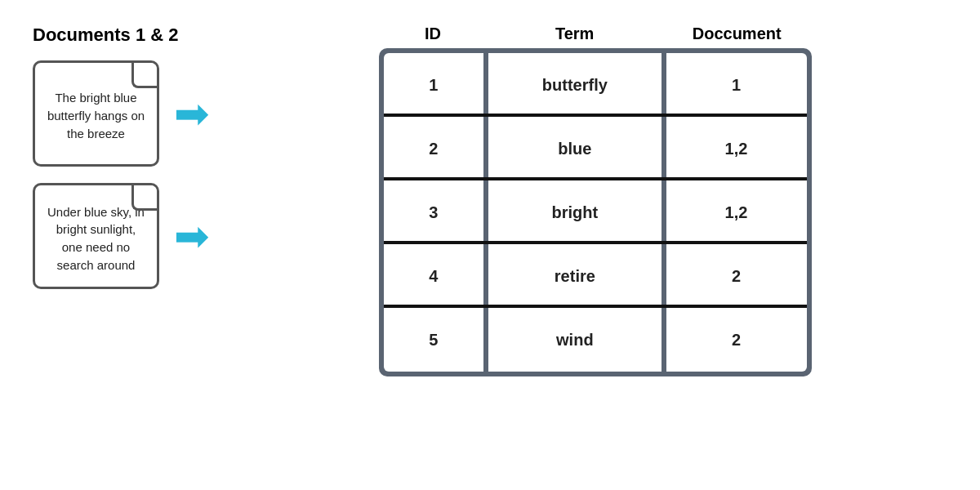  What do you see at coordinates (737, 85) in the screenshot?
I see `cell-doc: 1` at bounding box center [737, 85].